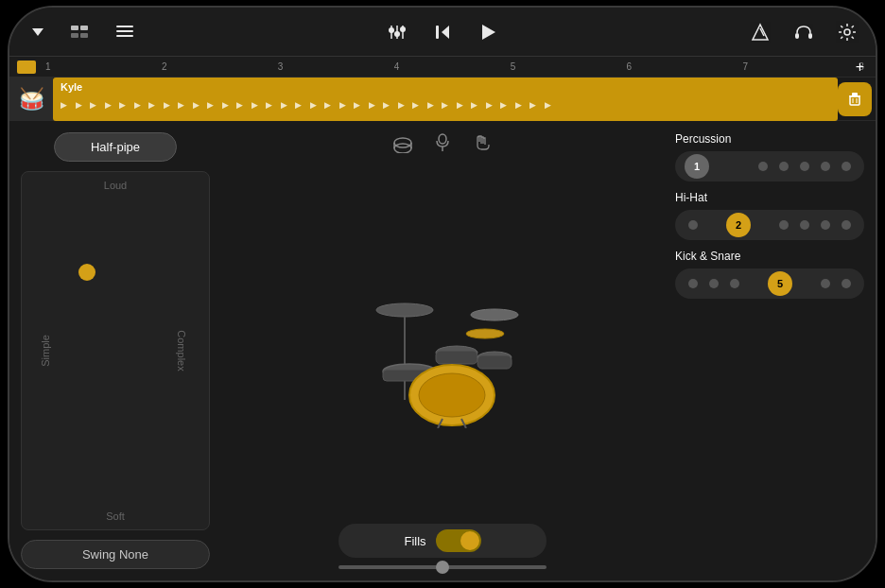 Image resolution: width=885 pixels, height=588 pixels. Describe the element at coordinates (488, 32) in the screenshot. I see `play-button` at that location.